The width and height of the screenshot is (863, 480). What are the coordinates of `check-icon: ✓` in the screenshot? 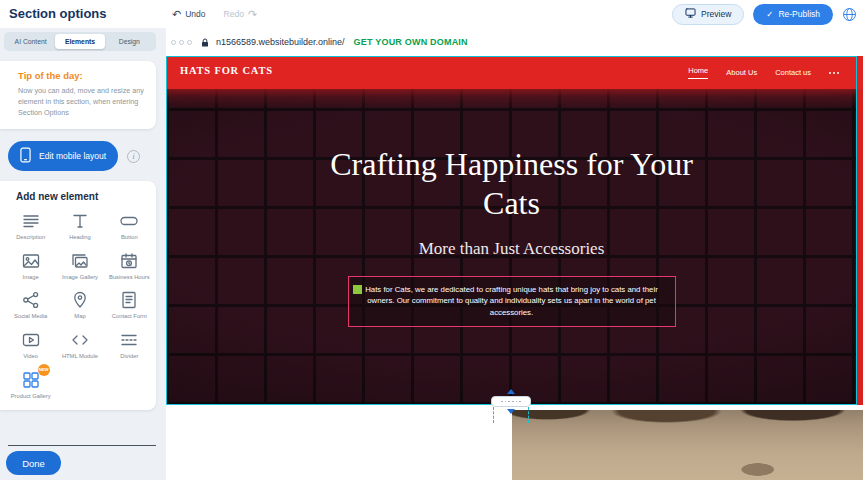 It's located at (770, 14).